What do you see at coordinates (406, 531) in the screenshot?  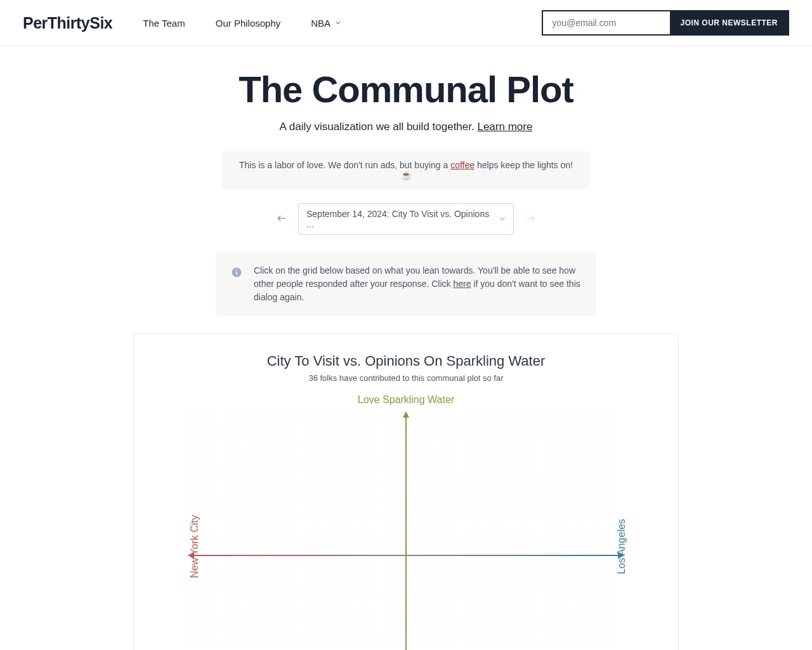 I see `vertical-axis` at bounding box center [406, 531].